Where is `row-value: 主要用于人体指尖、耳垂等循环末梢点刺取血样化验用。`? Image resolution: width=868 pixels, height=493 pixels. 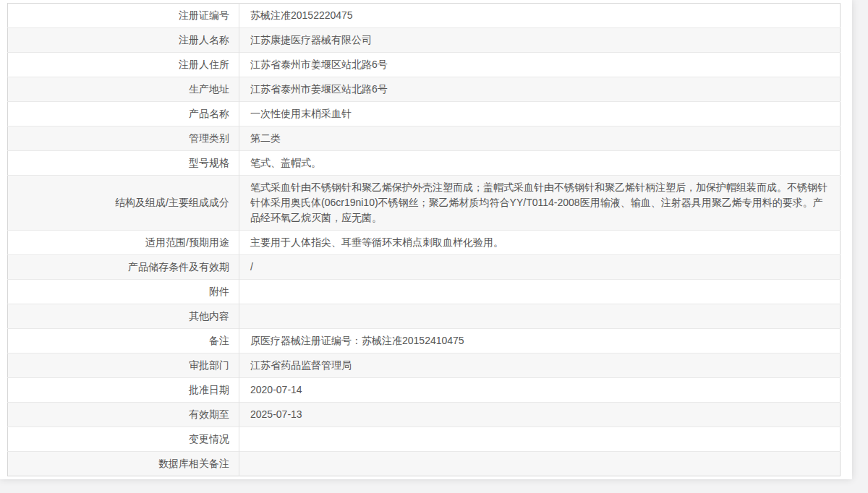 row-value: 主要用于人体指尖、耳垂等循环末梢点刺取血样化验用。 is located at coordinates (540, 243).